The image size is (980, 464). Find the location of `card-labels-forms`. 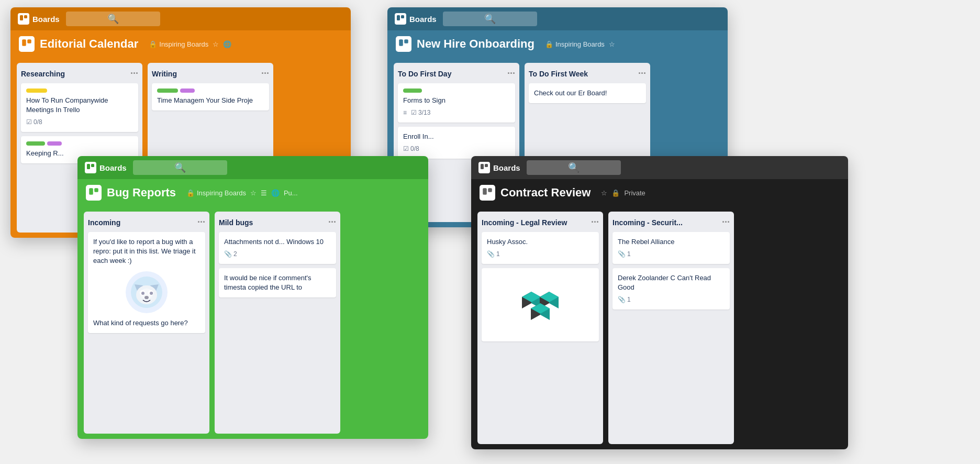

card-labels-forms is located at coordinates (456, 91).